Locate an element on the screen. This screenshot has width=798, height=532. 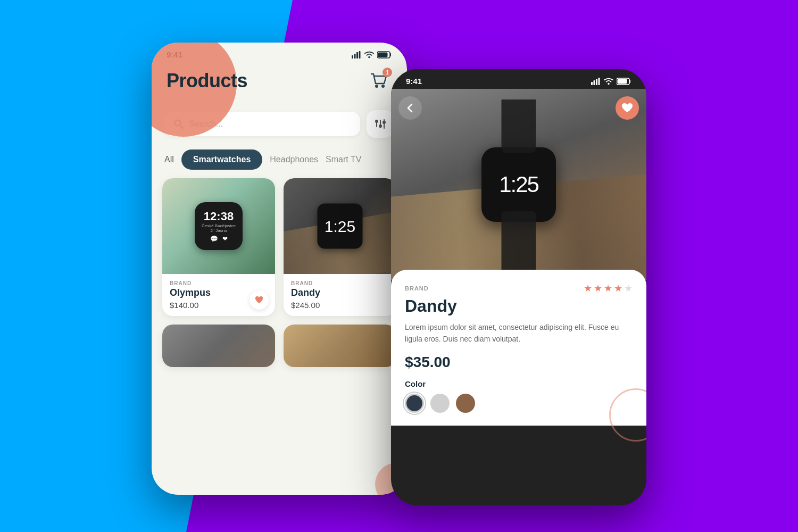
category-all: All is located at coordinates (169, 160).